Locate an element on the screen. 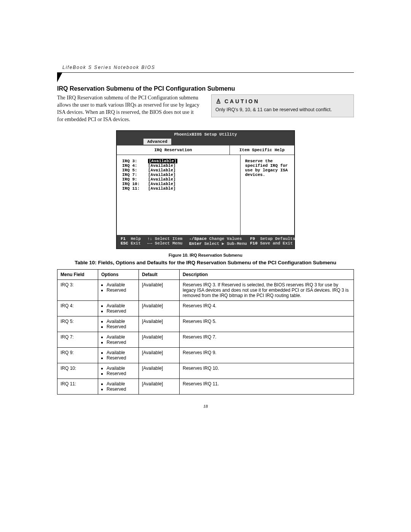 The image size is (411, 532). intro-paragraph: The IRQ Reservation submenu of the PCI C… is located at coordinates (129, 109).